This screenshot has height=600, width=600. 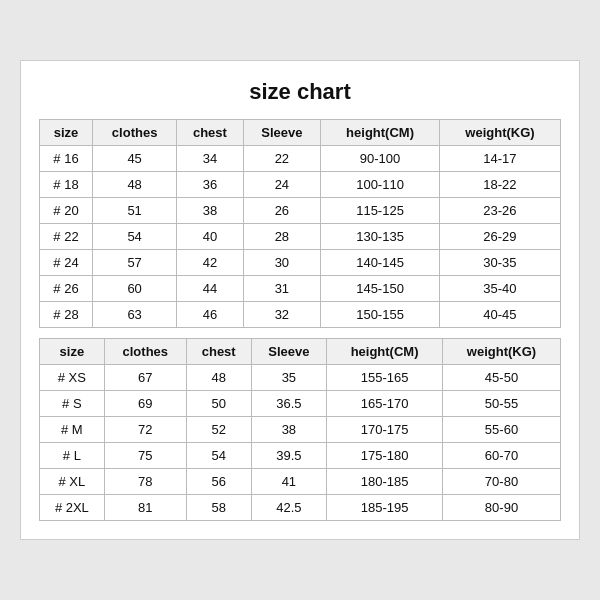 I want to click on table-row: # 24574230140-14530-35, so click(x=300, y=263).